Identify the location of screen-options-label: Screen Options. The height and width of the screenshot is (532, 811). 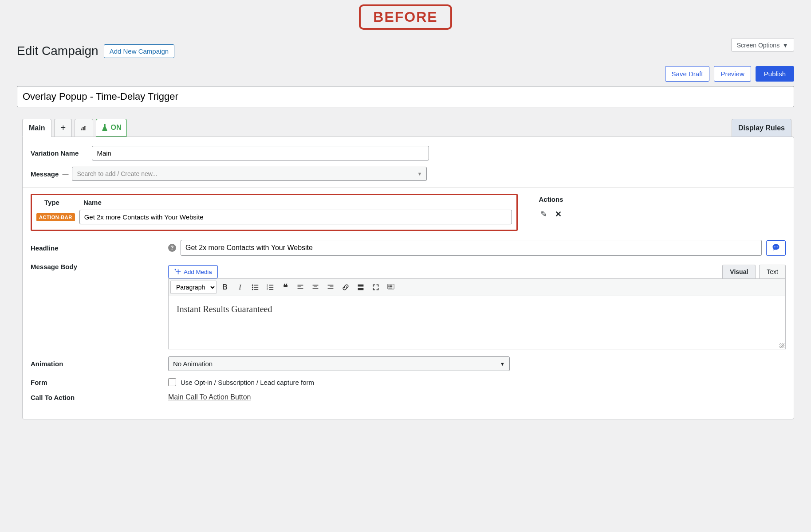
(759, 45).